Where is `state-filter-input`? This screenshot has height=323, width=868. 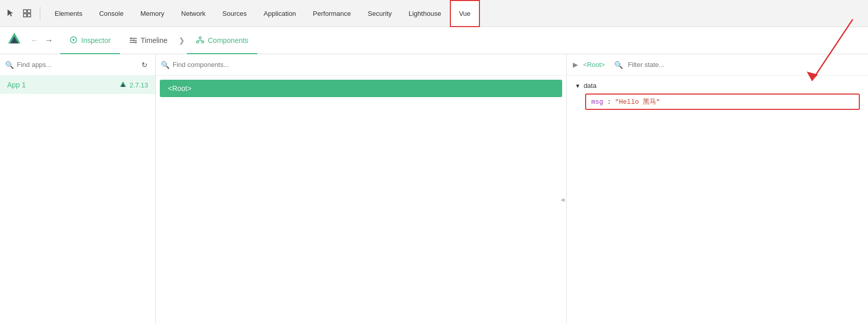
state-filter-input is located at coordinates (745, 64).